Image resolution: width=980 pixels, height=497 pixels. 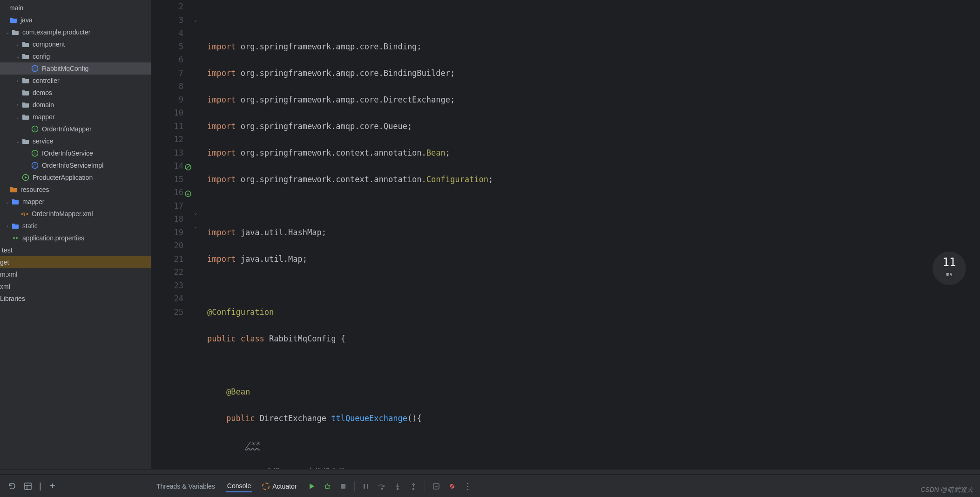 What do you see at coordinates (75, 68) in the screenshot?
I see `tree-item-rabbitmqconfig: C RabbitMqConfig` at bounding box center [75, 68].